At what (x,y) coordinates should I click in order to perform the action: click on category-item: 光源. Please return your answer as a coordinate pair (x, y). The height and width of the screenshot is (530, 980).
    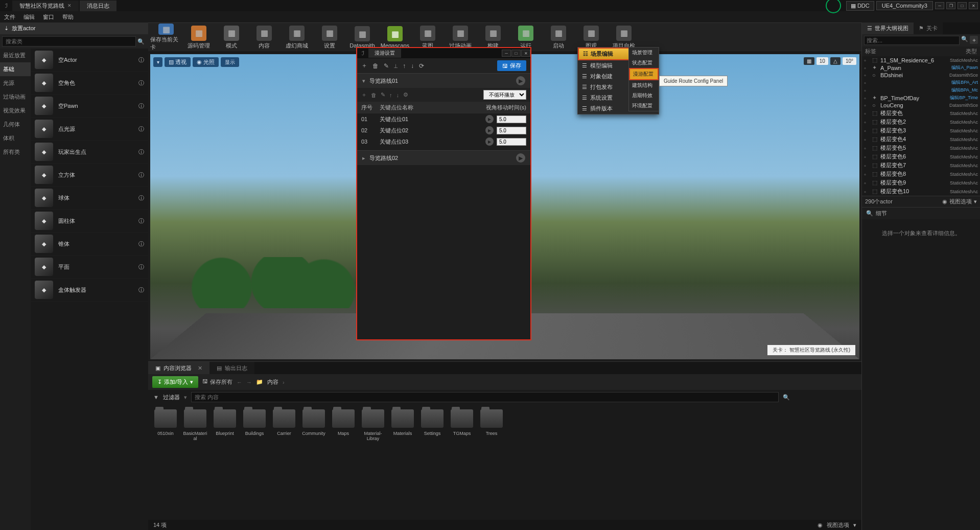
    Looking at the image, I should click on (15, 83).